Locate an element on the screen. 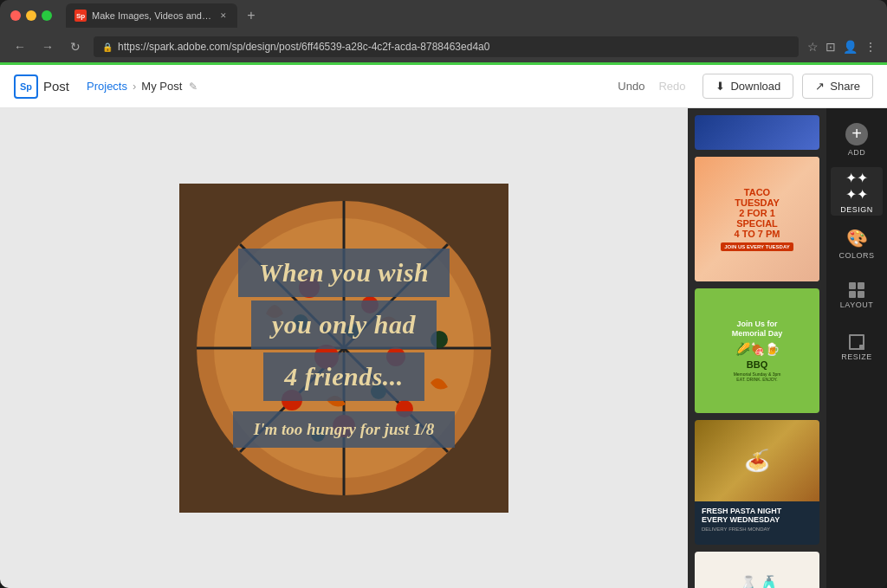 This screenshot has height=588, width=887. undo-button: Undo is located at coordinates (631, 87).